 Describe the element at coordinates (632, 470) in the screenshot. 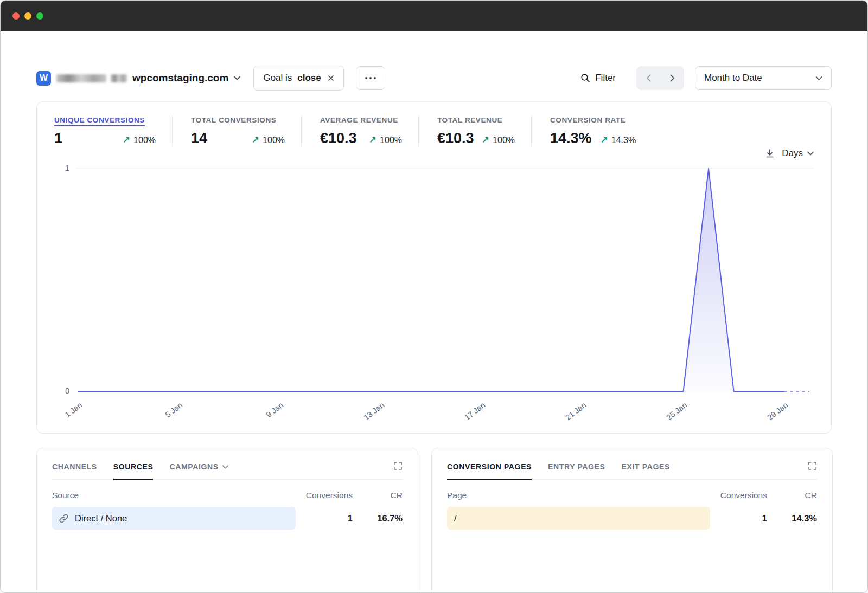

I see `pages-tabs: CONVERSION PAGES ENTRY PAGES EXIT PAGES` at that location.